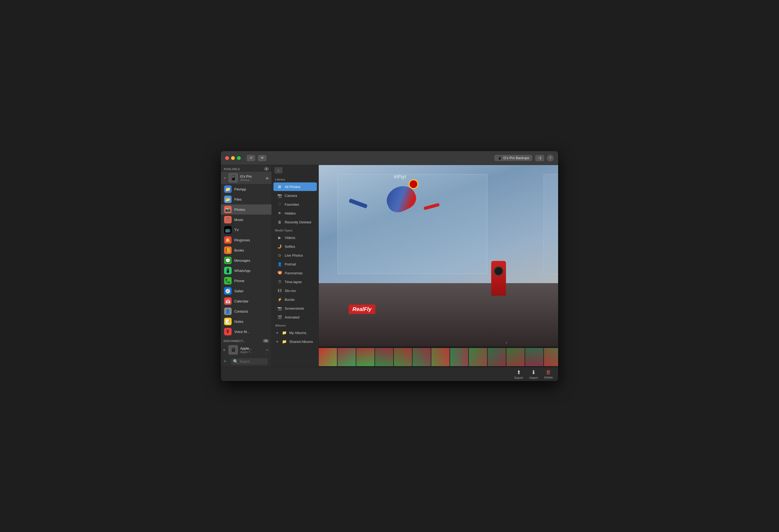  What do you see at coordinates (228, 301) in the screenshot?
I see `app-icon: 📅` at bounding box center [228, 301].